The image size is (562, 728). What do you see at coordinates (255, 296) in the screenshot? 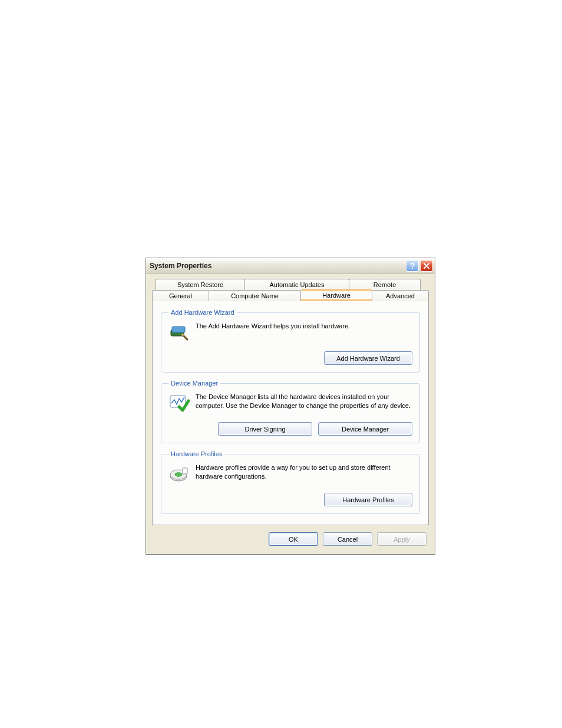
I see `tab-computer-name: Computer Name` at bounding box center [255, 296].